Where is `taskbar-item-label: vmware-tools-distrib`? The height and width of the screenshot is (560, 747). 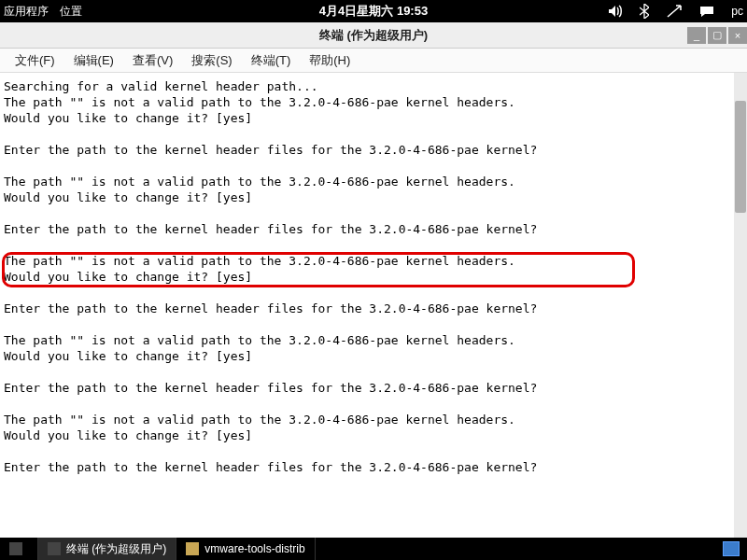
taskbar-item-label: vmware-tools-distrib is located at coordinates (254, 549).